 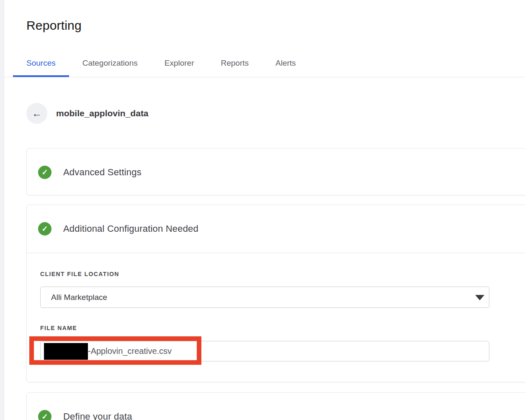 What do you see at coordinates (275, 406) in the screenshot?
I see `card-define-your-data: ✓ Define your data` at bounding box center [275, 406].